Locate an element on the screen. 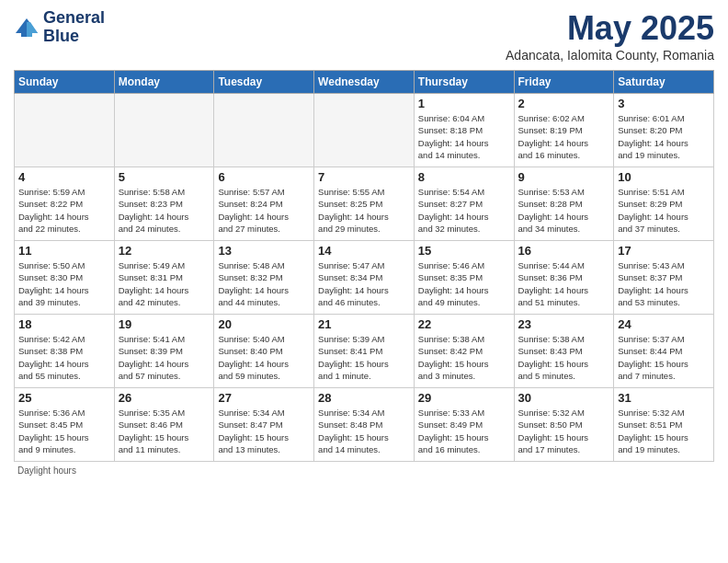 Image resolution: width=728 pixels, height=563 pixels. logo: General Blue is located at coordinates (59, 28).